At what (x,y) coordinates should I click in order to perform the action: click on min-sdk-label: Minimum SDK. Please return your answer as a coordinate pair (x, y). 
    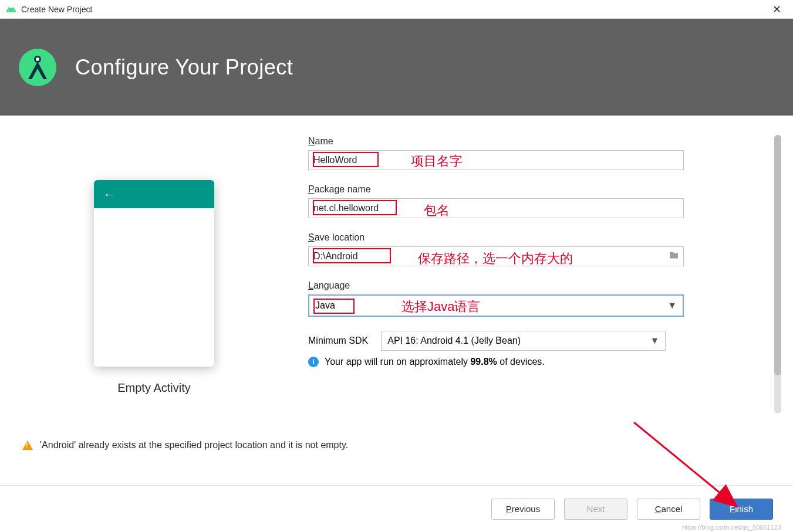
    Looking at the image, I should click on (338, 341).